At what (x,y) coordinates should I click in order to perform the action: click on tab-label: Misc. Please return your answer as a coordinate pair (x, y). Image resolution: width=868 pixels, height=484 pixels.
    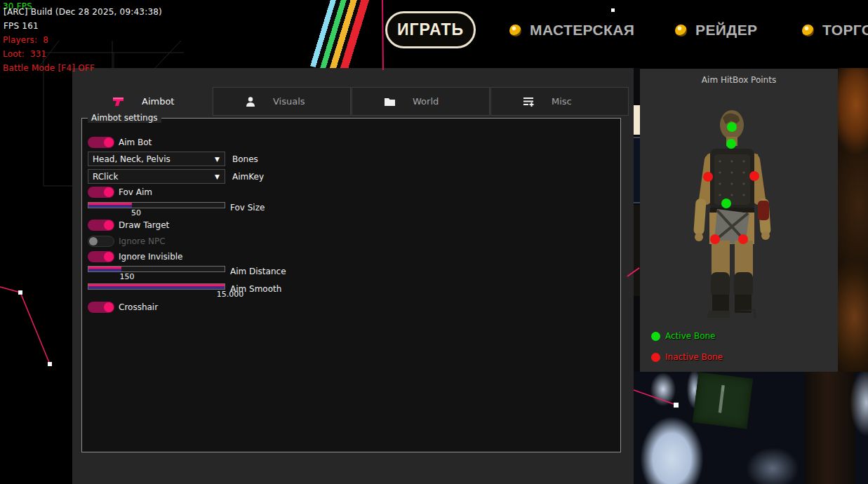
    Looking at the image, I should click on (561, 101).